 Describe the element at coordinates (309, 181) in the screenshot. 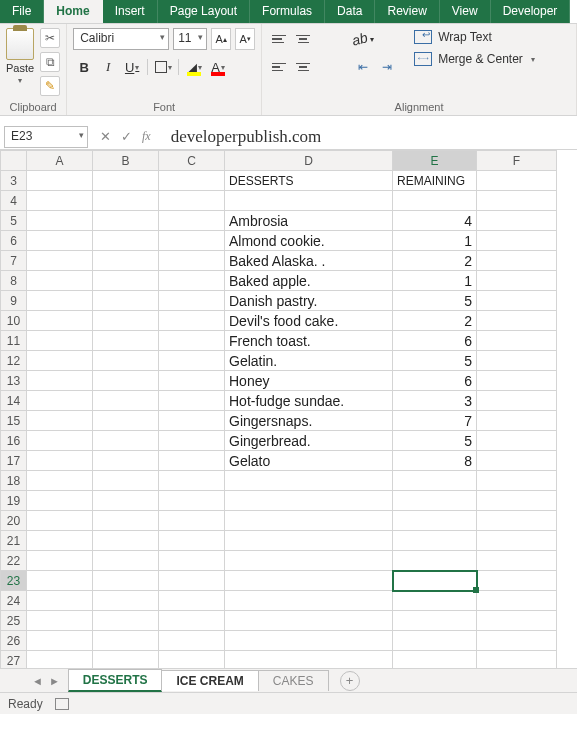

I see `cell-D3: DESSERTS` at that location.